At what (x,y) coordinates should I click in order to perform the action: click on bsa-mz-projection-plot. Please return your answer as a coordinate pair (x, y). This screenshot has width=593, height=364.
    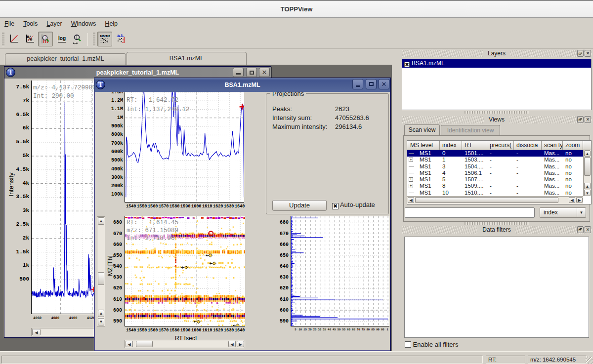
    Looking at the image, I should click on (340, 272).